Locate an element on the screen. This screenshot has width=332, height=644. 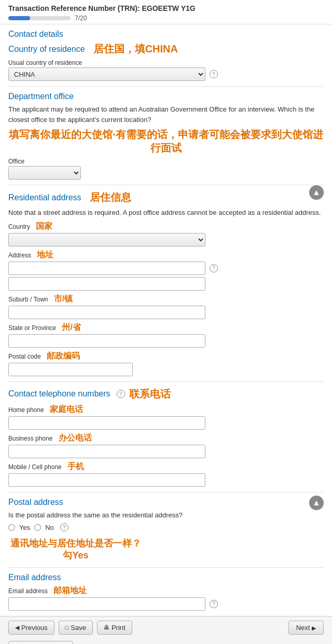
mobile-phone-input is located at coordinates (107, 480).